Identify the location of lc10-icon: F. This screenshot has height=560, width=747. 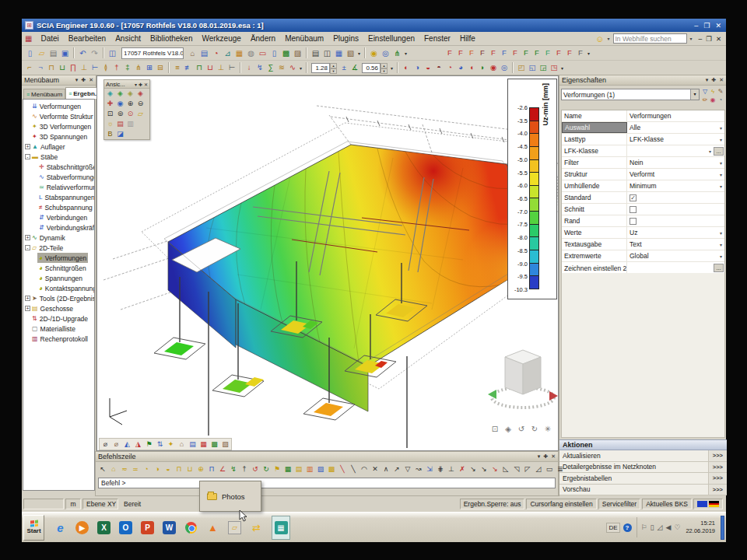
(548, 53).